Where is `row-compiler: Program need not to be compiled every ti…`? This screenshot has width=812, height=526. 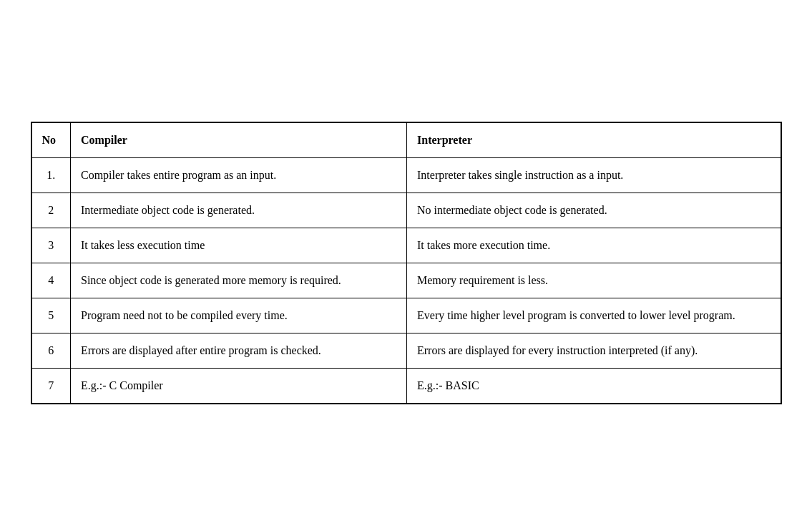
row-compiler: Program need not to be compiled every ti… is located at coordinates (239, 316).